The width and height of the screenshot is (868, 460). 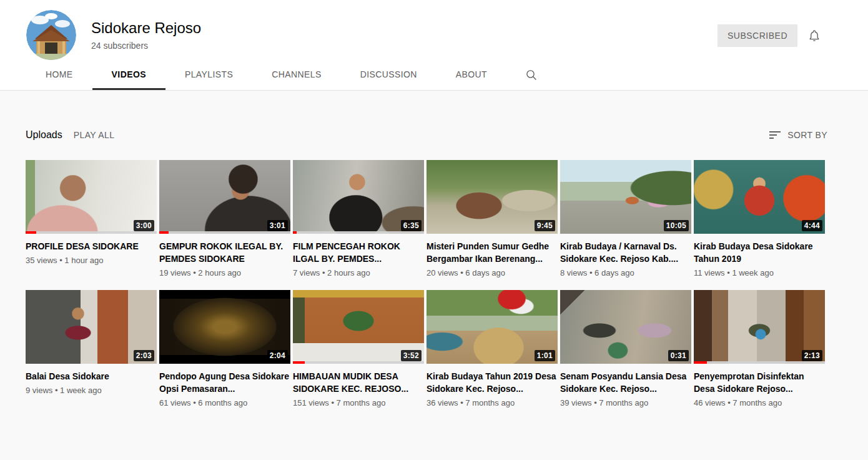 What do you see at coordinates (91, 391) in the screenshot?
I see `video-meta: 9 views • 1 week ago` at bounding box center [91, 391].